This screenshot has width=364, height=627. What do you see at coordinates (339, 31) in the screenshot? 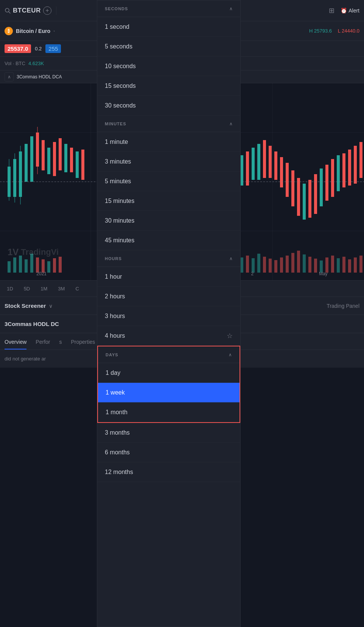
I see `low-label: L` at bounding box center [339, 31].